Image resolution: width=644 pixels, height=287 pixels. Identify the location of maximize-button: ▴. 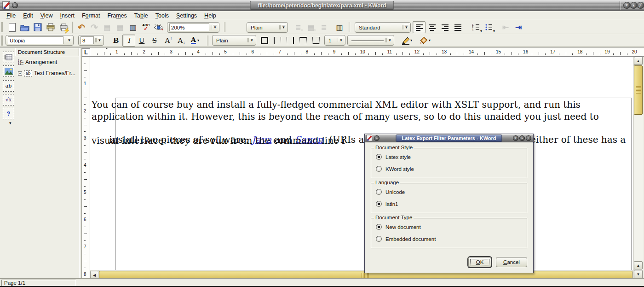
(634, 6).